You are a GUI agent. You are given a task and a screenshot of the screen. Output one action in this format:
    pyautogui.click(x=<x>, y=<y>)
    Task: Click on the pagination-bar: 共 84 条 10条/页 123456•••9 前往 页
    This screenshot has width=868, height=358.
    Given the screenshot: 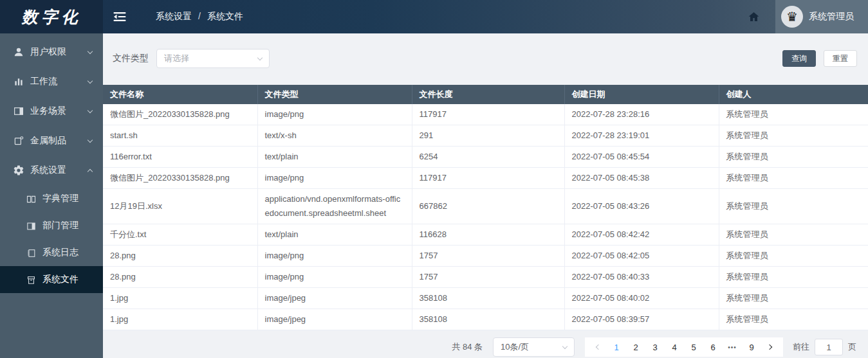 What is the action you would take?
    pyautogui.click(x=480, y=347)
    